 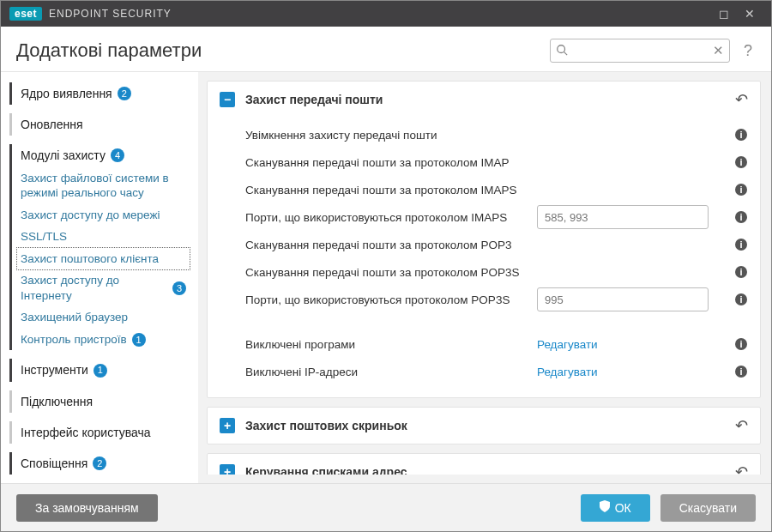 I want to click on input-imaps-ports, so click(x=623, y=217).